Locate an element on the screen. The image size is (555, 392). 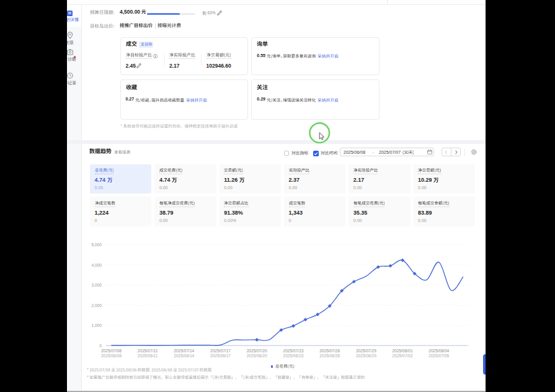
svg-text: 0 is located at coordinates (100, 346).